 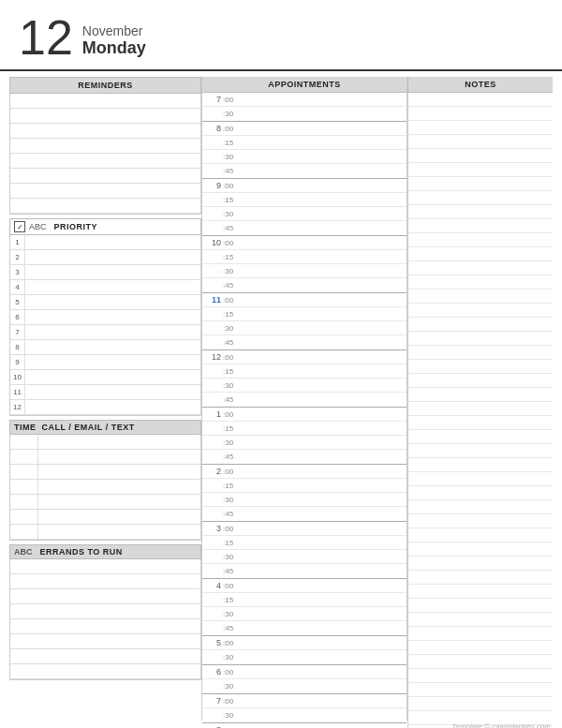 I want to click on appt-slot: 1:00, so click(x=304, y=414).